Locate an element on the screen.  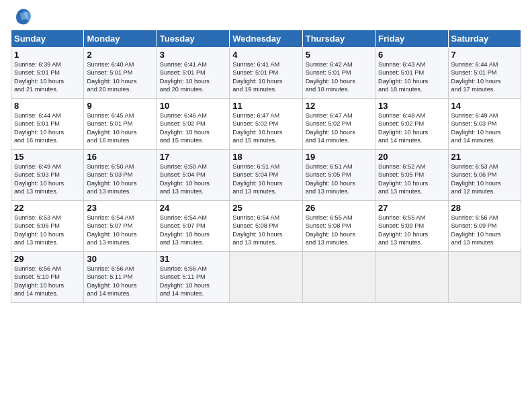
calendar-cell: 9Sunrise: 6:45 AM Sunset: 5:01 PM Daylig… is located at coordinates (120, 124).